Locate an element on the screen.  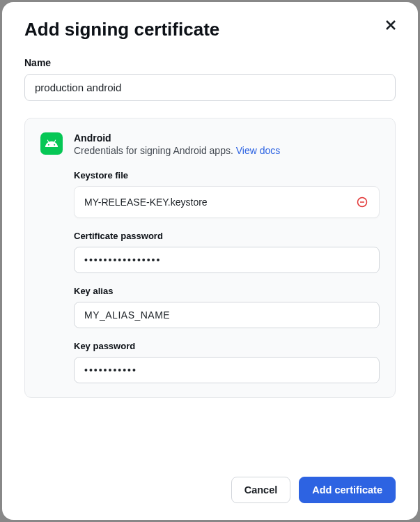
name-field-group: Name is located at coordinates (210, 79).